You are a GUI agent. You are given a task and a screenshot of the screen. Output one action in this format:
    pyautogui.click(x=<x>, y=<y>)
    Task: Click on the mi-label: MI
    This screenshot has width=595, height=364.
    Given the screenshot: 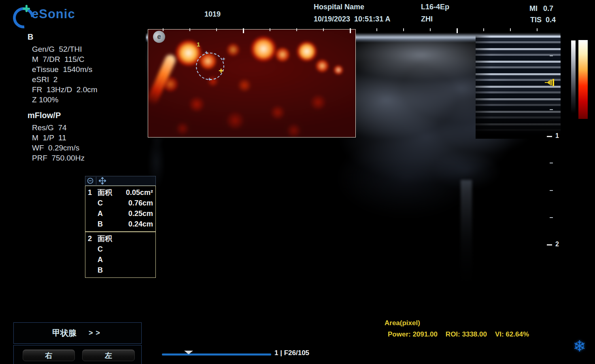 What is the action you would take?
    pyautogui.click(x=533, y=9)
    